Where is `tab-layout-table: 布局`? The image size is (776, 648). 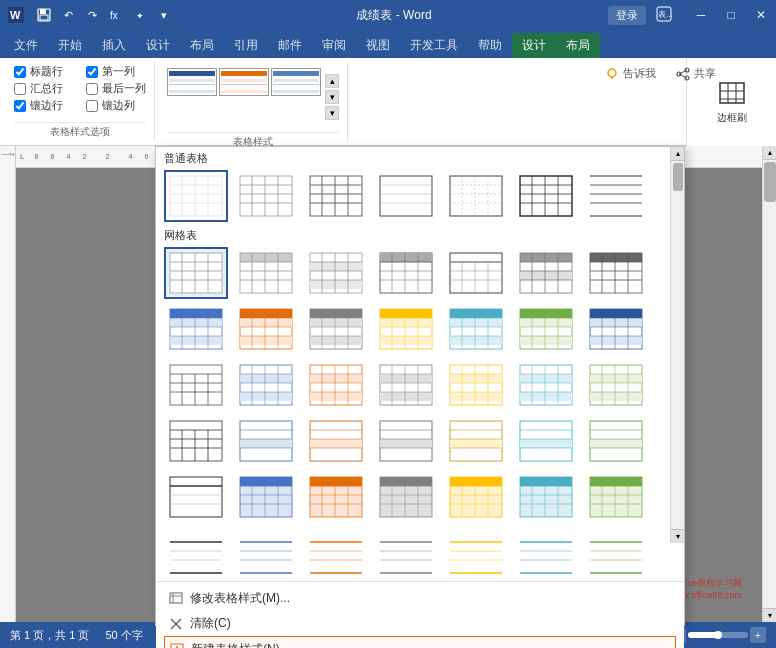 tab-layout-table: 布局 is located at coordinates (578, 46).